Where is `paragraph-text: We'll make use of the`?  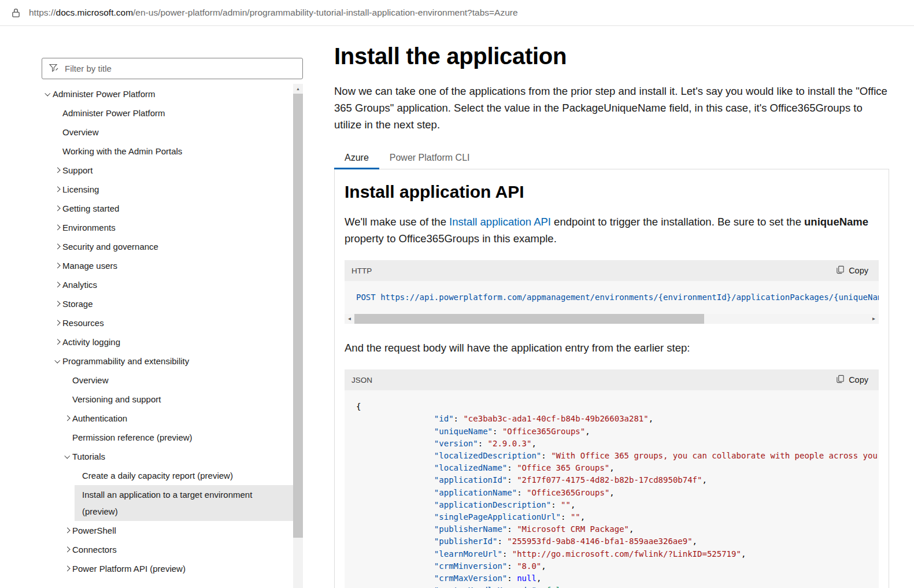
paragraph-text: We'll make use of the is located at coordinates (397, 222).